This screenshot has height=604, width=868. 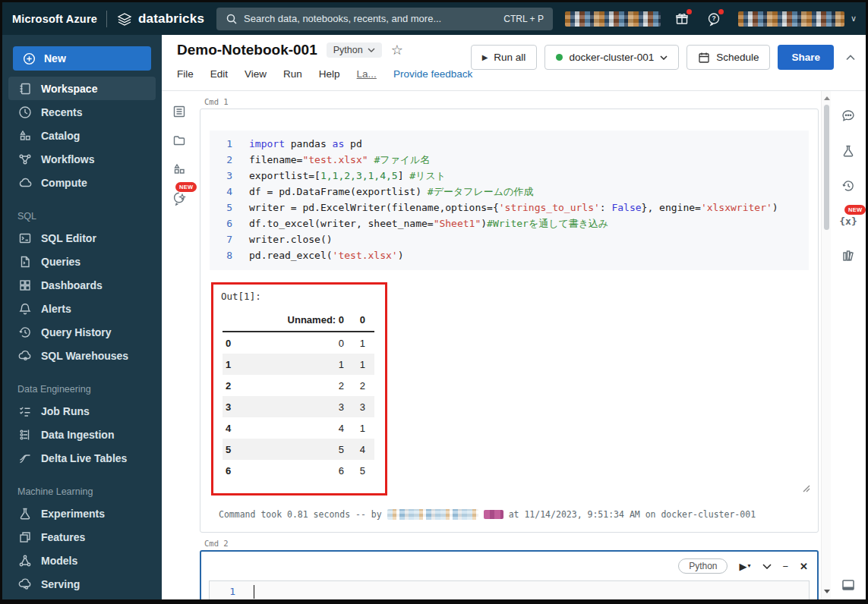 I want to click on output-resize-handle, so click(x=805, y=487).